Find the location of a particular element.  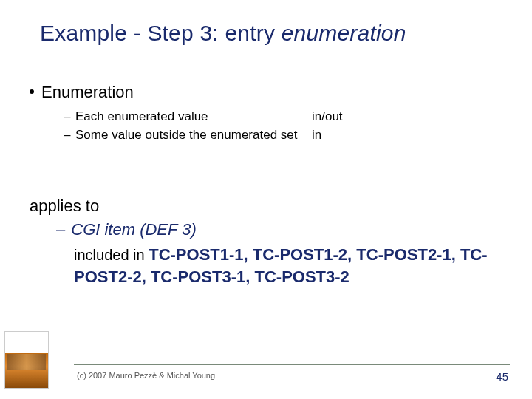

sub-tag: in/out is located at coordinates (327, 117).